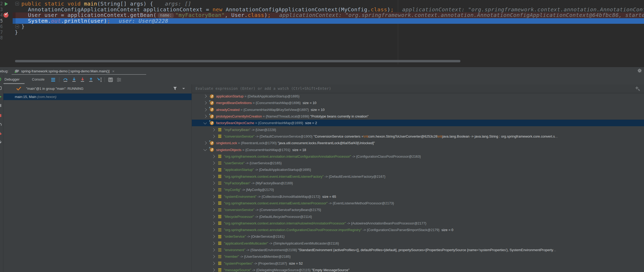  I want to click on mute-breakpoints-icon, so click(1, 142).